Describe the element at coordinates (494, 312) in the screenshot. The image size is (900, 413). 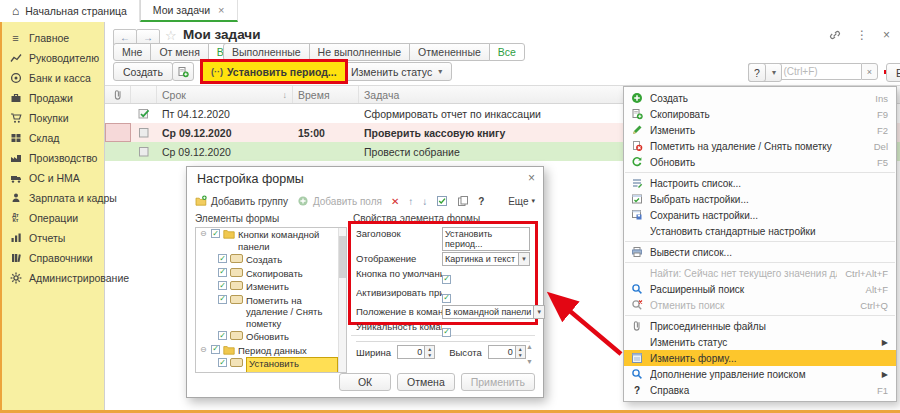
I see `property-select: В командной панели▼` at that location.